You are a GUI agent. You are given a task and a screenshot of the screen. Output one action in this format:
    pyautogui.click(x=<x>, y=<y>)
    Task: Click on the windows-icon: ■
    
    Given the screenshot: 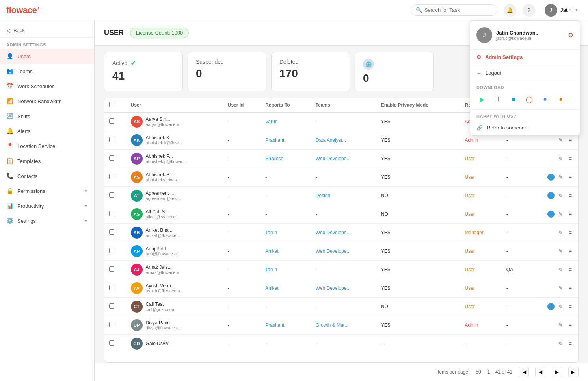 What is the action you would take?
    pyautogui.click(x=514, y=99)
    